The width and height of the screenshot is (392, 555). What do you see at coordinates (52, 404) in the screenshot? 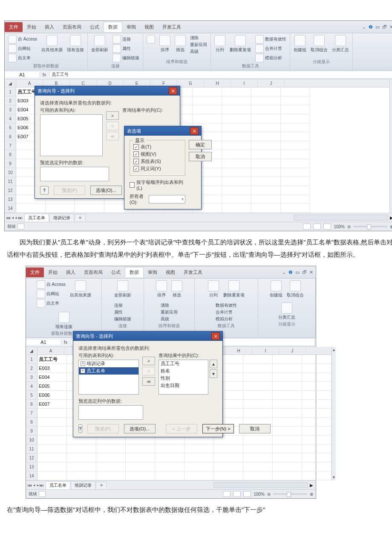
I see `cell: E007` at bounding box center [52, 404].